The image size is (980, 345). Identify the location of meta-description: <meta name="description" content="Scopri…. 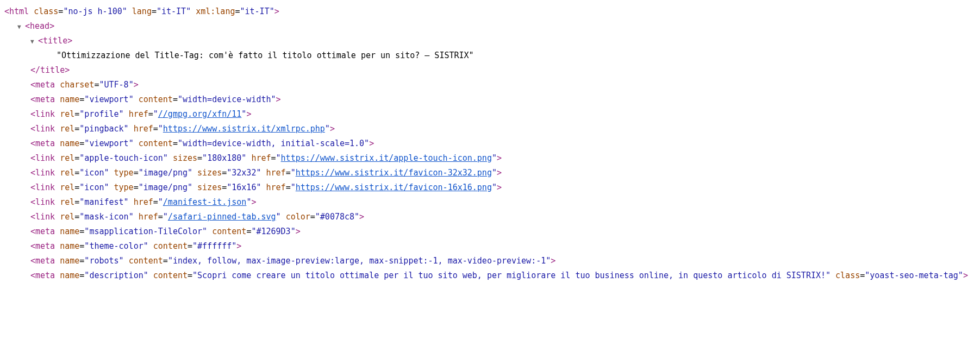
(490, 276).